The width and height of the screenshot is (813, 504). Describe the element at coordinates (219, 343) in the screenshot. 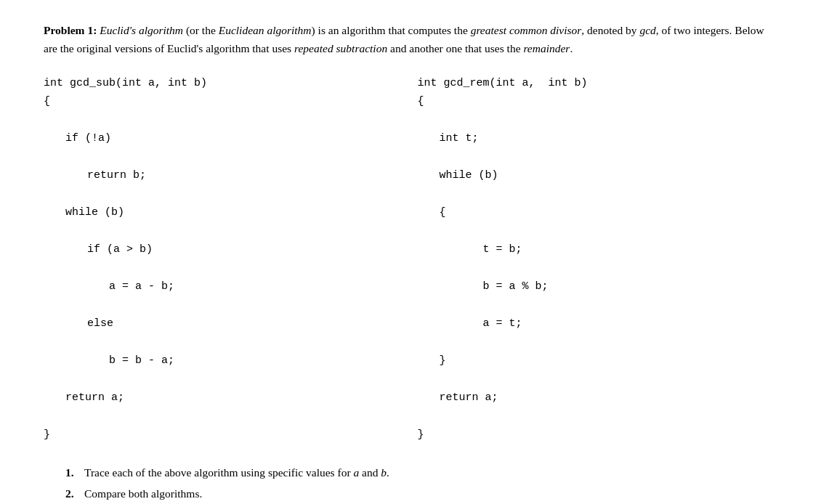

I see `gcd-sub-blank7` at that location.